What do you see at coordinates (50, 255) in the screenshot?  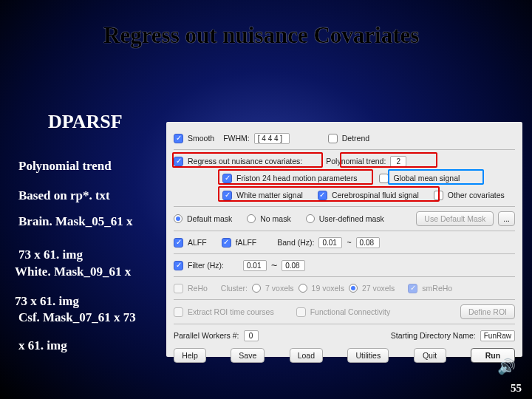 I see `label-73x61-a: 73 x 61. img` at bounding box center [50, 255].